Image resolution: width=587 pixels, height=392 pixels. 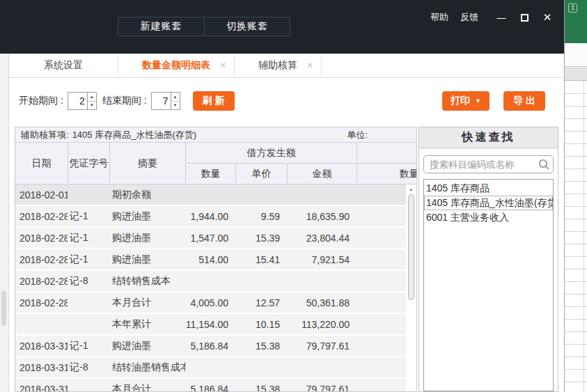 What do you see at coordinates (322, 281) in the screenshot?
I see `cell-amount` at bounding box center [322, 281].